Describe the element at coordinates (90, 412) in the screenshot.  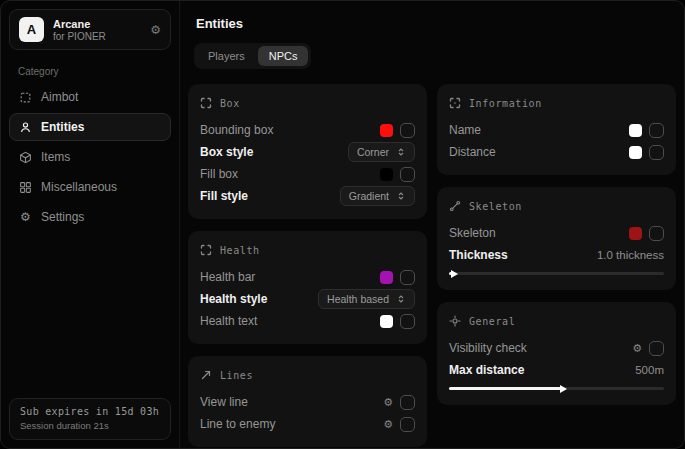
I see `sub-expiry-text: Sub expires in 15d 03h` at that location.